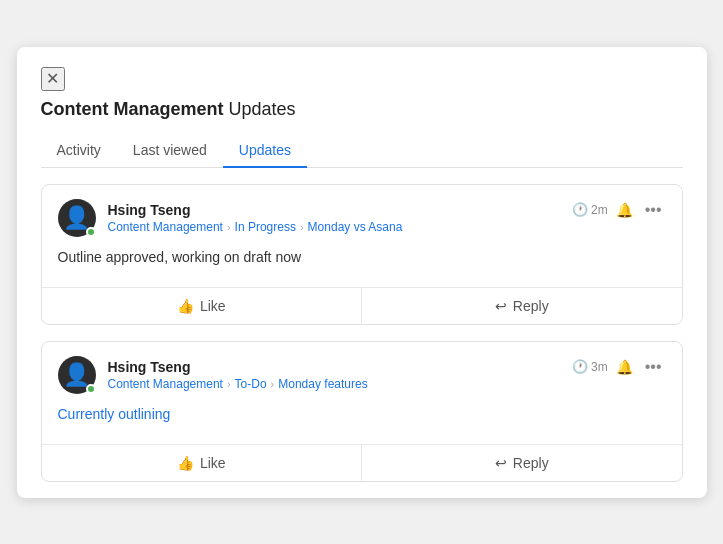 The image size is (723, 544). What do you see at coordinates (362, 375) in the screenshot?
I see `card-header-2: 👤 Hsing Tseng Content Management › To-Do…` at bounding box center [362, 375].